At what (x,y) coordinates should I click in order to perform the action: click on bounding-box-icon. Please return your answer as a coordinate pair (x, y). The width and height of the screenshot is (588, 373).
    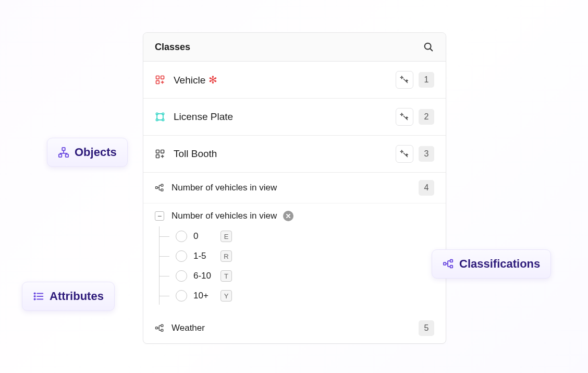
    Looking at the image, I should click on (160, 117).